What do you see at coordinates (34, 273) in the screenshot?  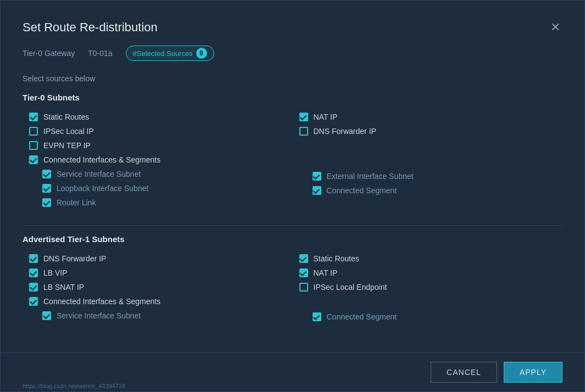 I see `checkbox-lb-vip` at bounding box center [34, 273].